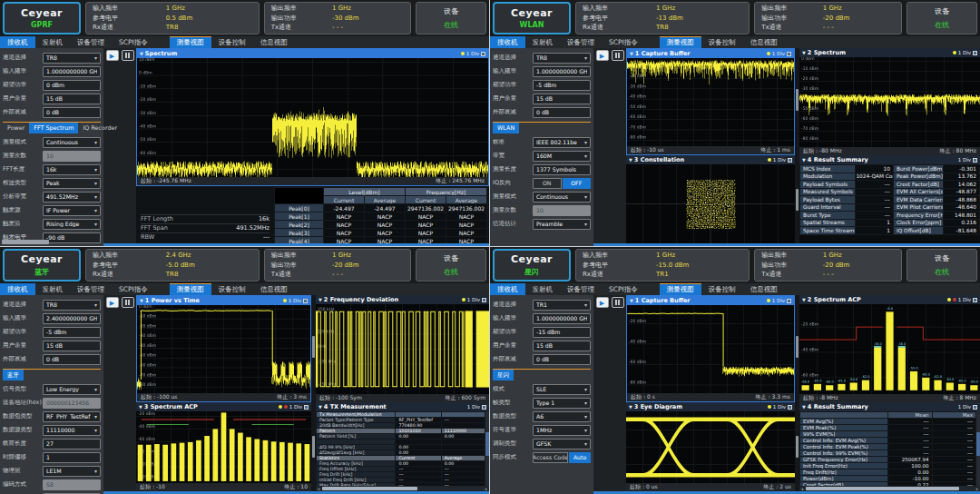 The height and width of the screenshot is (494, 980). Describe the element at coordinates (25, 242) in the screenshot. I see `sidebar-scrollbar` at that location.